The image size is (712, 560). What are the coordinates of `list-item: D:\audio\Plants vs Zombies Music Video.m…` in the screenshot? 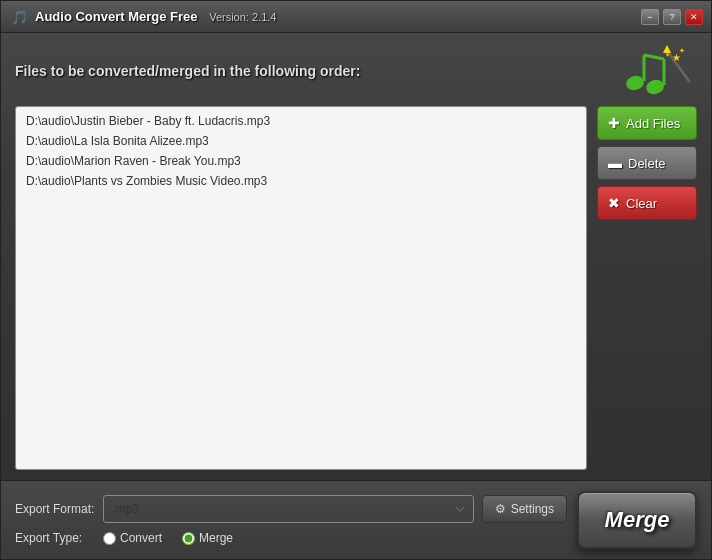 It's located at (301, 181).